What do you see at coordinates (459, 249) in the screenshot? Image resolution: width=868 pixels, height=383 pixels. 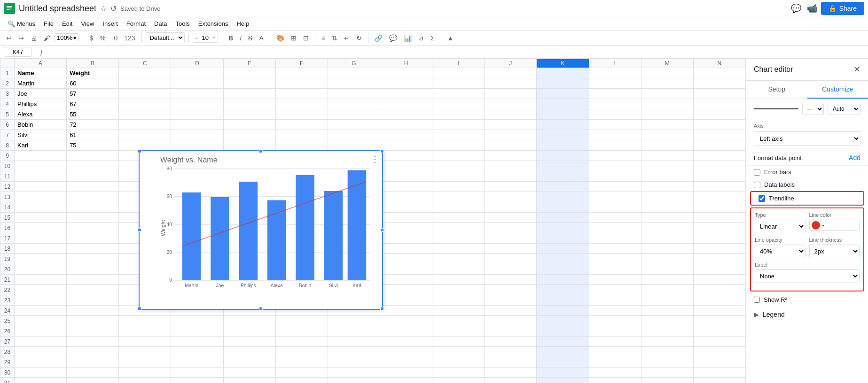 I see `cell-i18` at bounding box center [459, 249].